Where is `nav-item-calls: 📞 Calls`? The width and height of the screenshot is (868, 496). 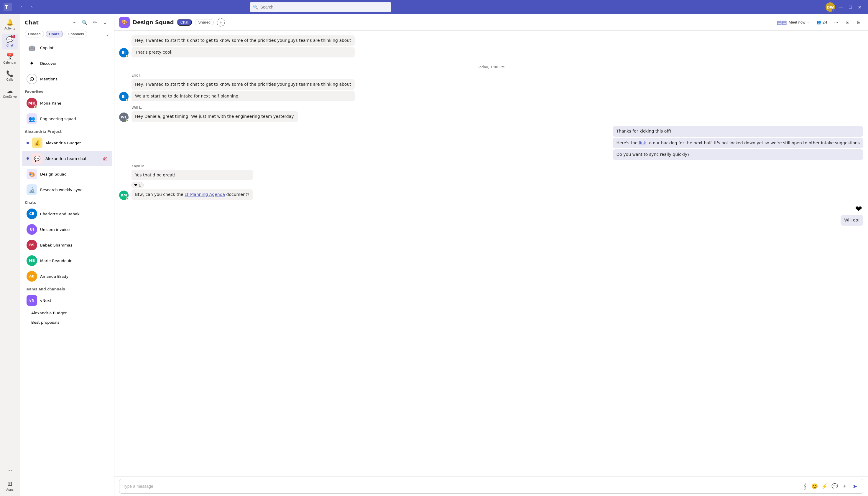 nav-item-calls: 📞 Calls is located at coordinates (10, 76).